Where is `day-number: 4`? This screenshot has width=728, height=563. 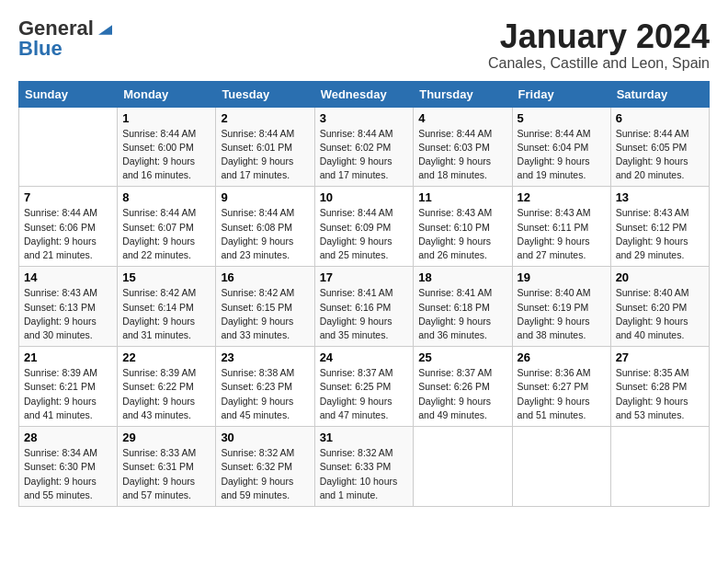 day-number: 4 is located at coordinates (462, 118).